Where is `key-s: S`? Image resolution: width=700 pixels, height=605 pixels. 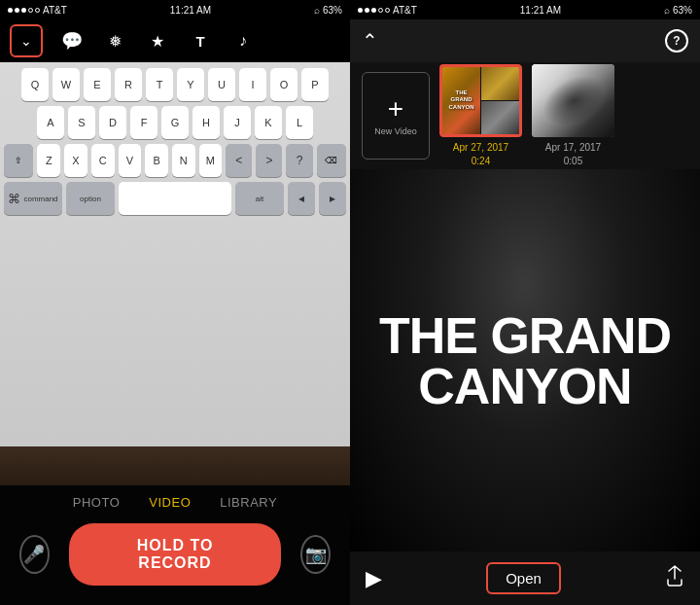
key-s: S is located at coordinates (82, 123).